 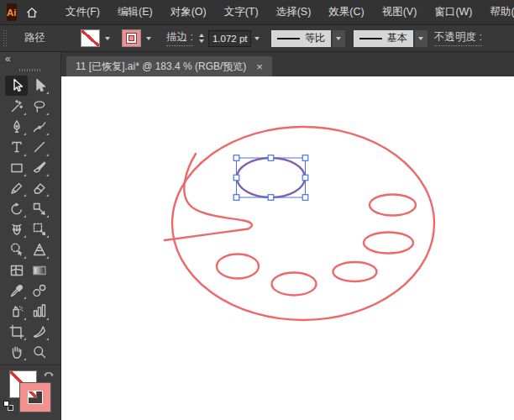 I want to click on opacity-label: 不透明度 :, so click(x=459, y=39).